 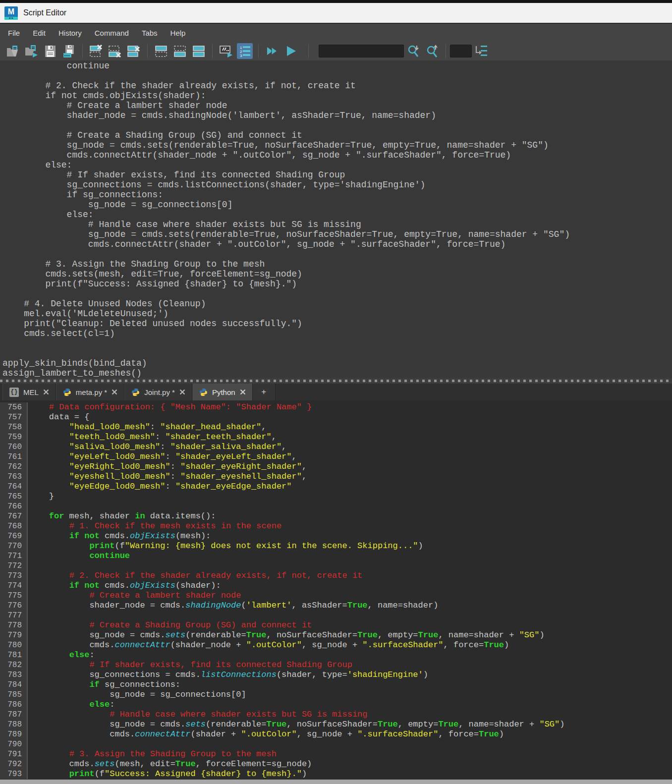 I want to click on code-line: 776 shader_node = cmds.shadingNode('lamb…, so click(x=336, y=606).